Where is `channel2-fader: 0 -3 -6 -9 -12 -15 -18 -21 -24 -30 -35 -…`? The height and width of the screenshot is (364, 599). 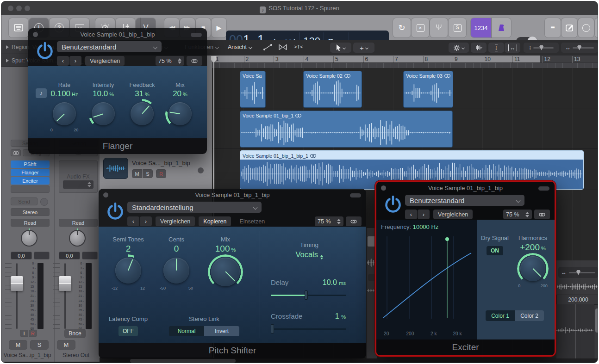
channel2-fader: 0 -3 -6 -9 -12 -15 -18 -21 -24 -30 -35 -… is located at coordinates (75, 296).